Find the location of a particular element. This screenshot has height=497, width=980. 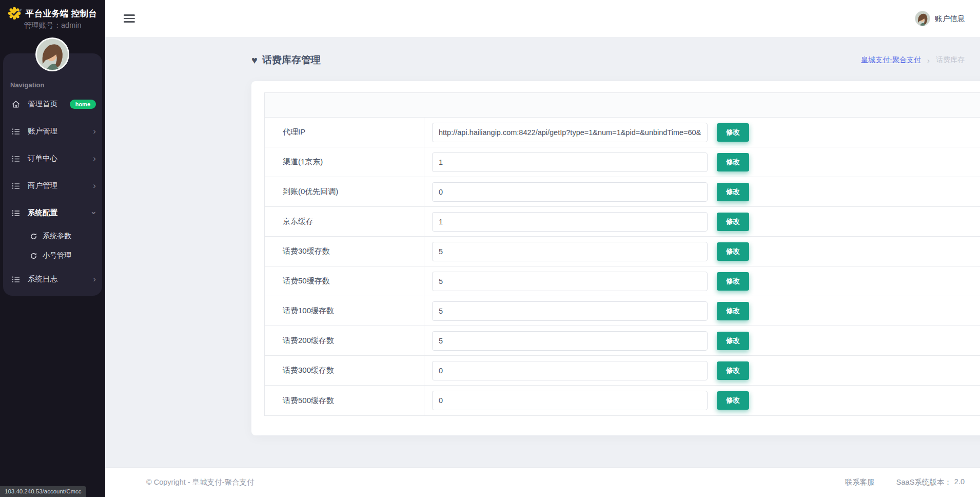

table-row: 京东缓存修改 is located at coordinates (622, 222).